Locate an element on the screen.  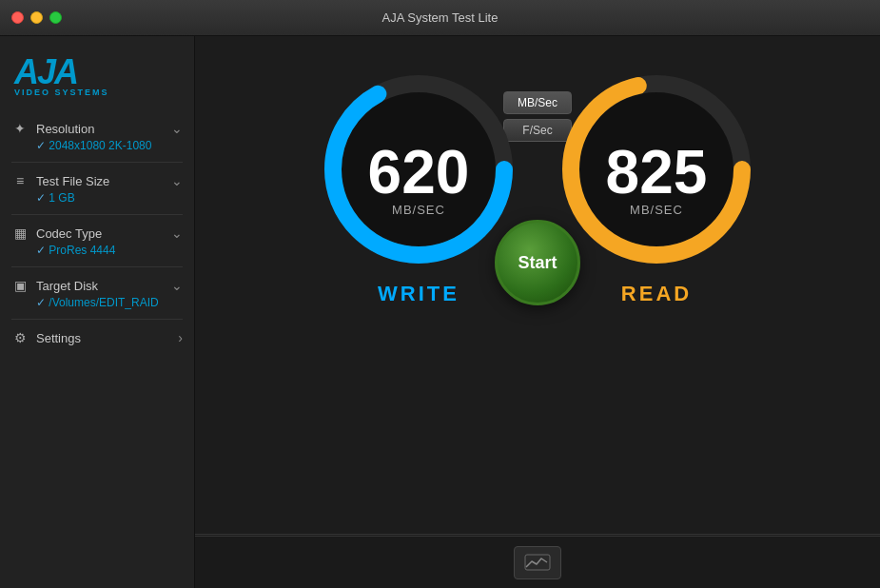
read-gauge-unit: MB/SEC is located at coordinates (656, 209).